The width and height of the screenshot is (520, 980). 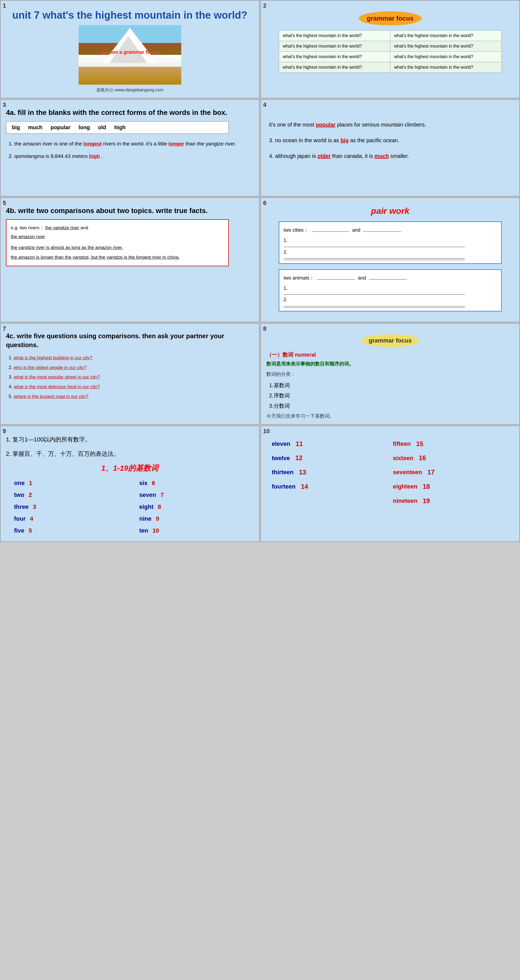 What do you see at coordinates (405, 501) in the screenshot?
I see `word-nineteen: nineteen` at bounding box center [405, 501].